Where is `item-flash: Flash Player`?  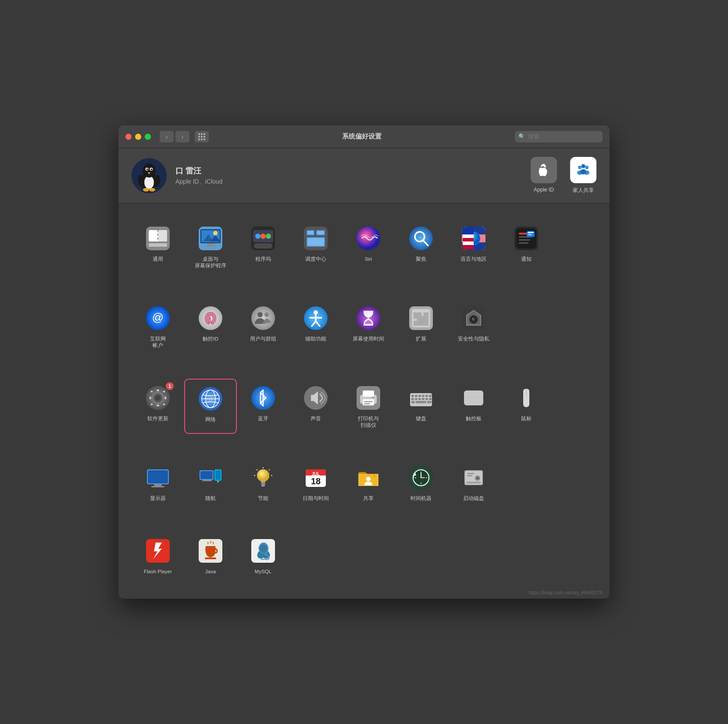
item-flash: Flash Player is located at coordinates (158, 556).